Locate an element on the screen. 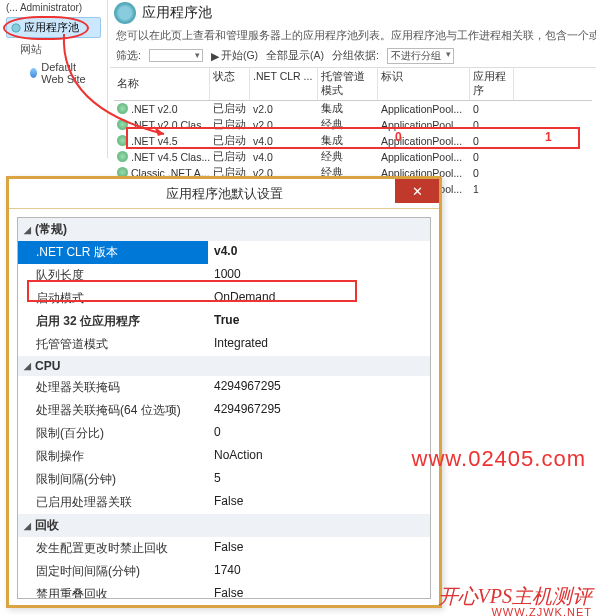 This screenshot has width=596, height=616. property-row: 托管管道模式Integrated is located at coordinates (224, 344).